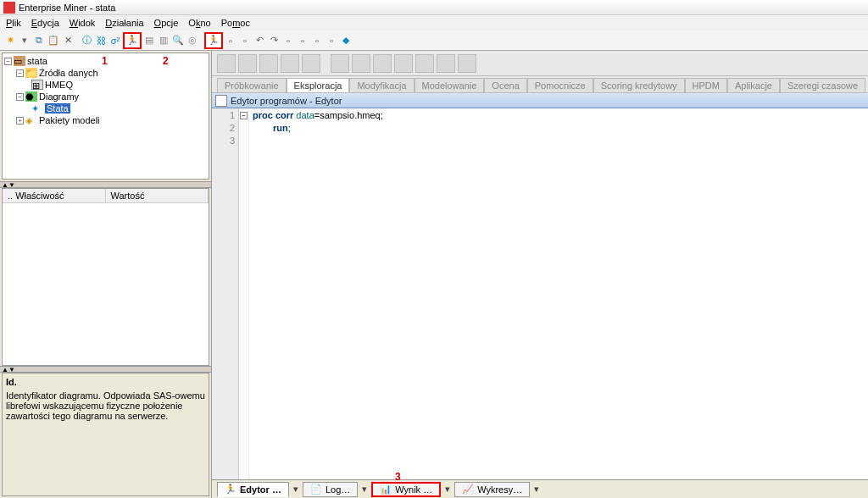 Image resolution: width=868 pixels, height=498 pixels. What do you see at coordinates (639, 85) in the screenshot?
I see `tab-credit: Scoring kredytowy` at bounding box center [639, 85].